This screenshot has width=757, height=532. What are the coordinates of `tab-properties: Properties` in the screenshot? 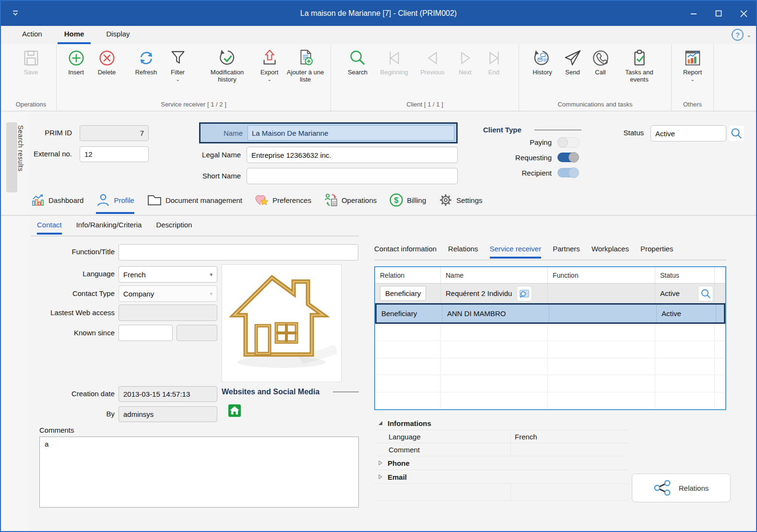 It's located at (657, 251).